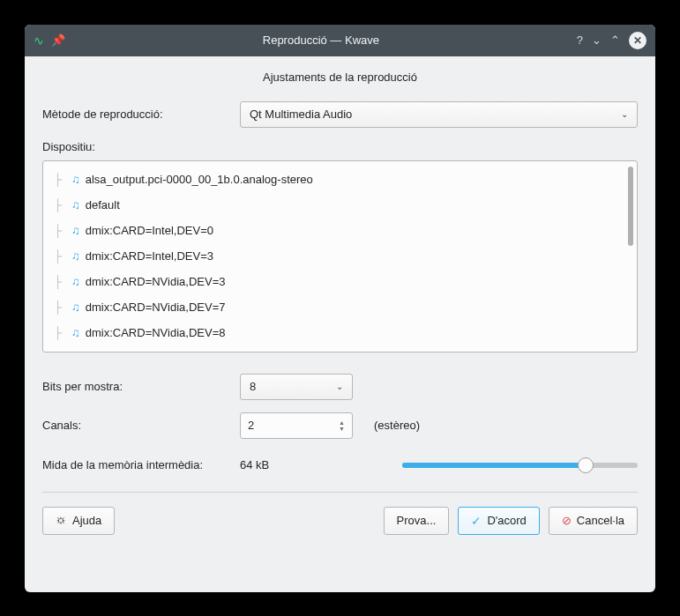 Image resolution: width=680 pixels, height=616 pixels. Describe the element at coordinates (596, 41) in the screenshot. I see `minimize-icon: ⌄` at that location.